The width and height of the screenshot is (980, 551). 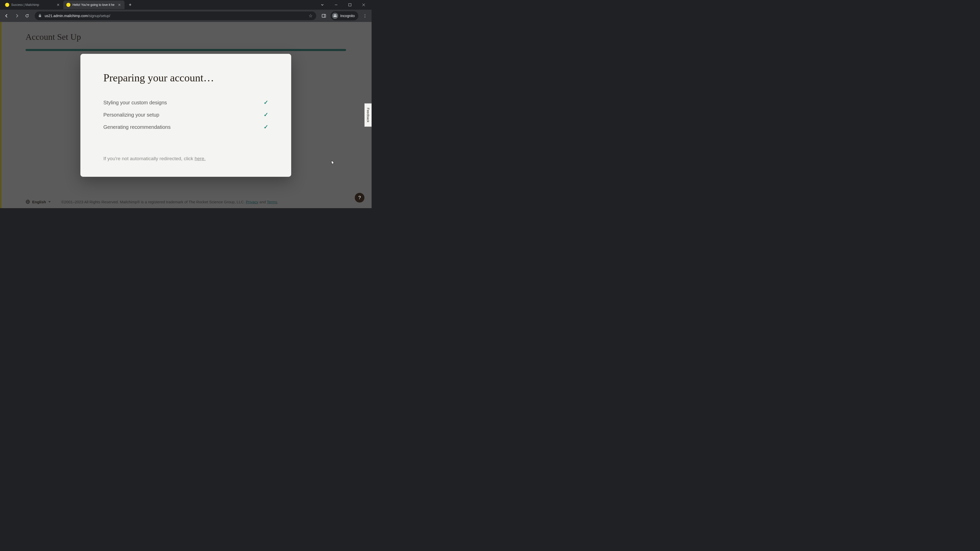 I want to click on redirect-text: If you're not automatically redirected, …, so click(x=186, y=159).